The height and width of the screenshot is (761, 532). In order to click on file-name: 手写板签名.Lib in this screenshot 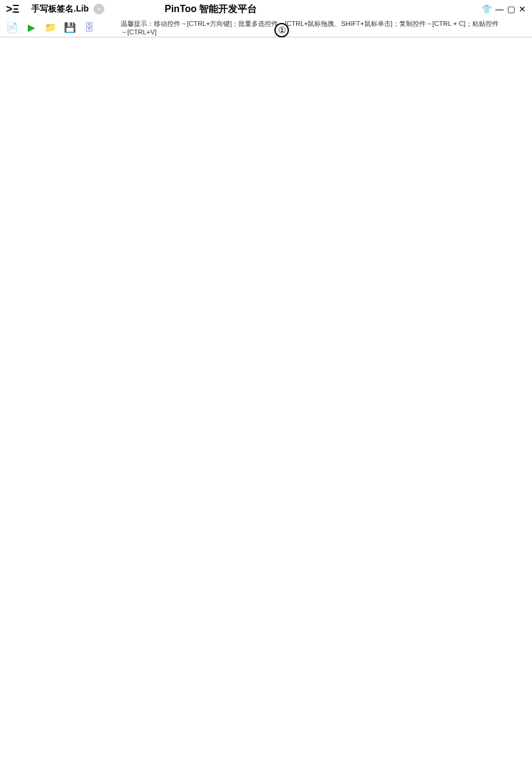, I will do `click(60, 9)`.